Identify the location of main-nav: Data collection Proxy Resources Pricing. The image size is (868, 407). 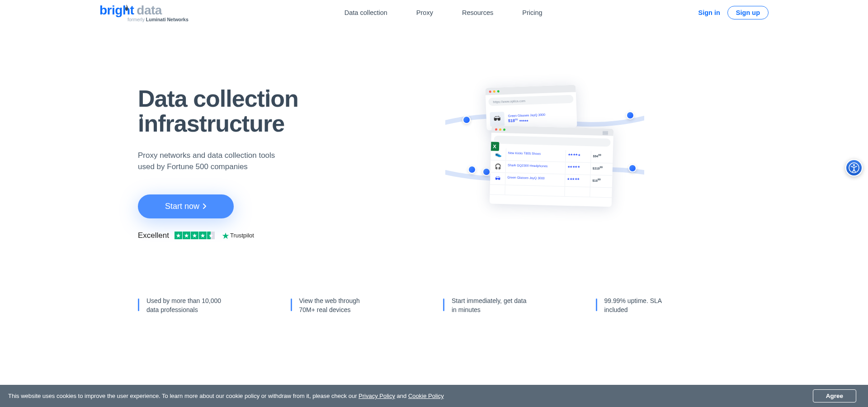
(443, 13).